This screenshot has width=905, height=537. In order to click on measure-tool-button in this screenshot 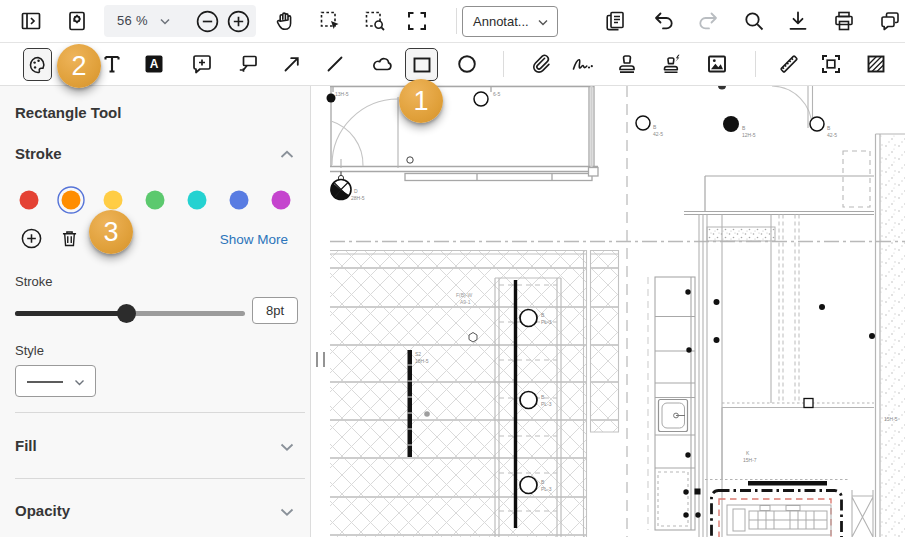, I will do `click(789, 64)`.